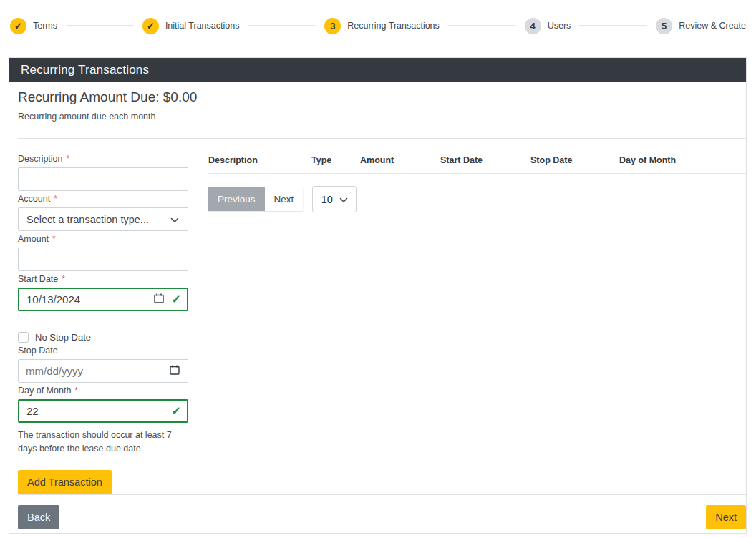  I want to click on step-circle-upcoming: 5, so click(664, 26).